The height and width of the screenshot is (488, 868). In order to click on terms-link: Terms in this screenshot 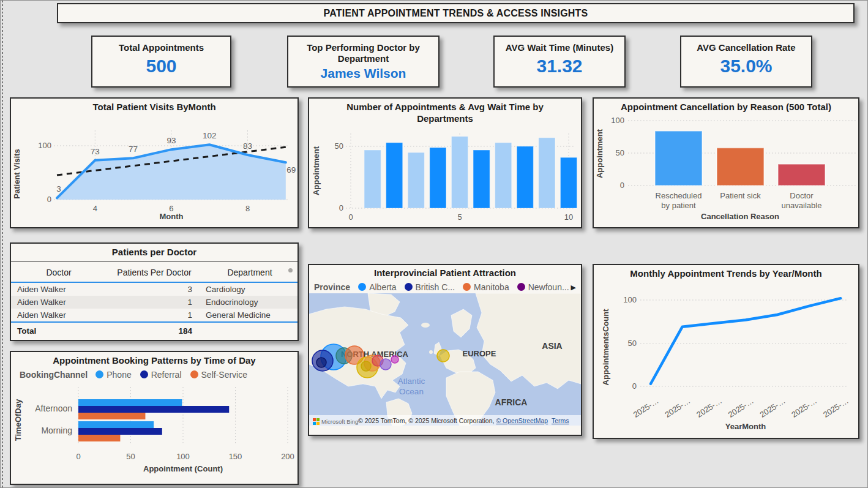, I will do `click(561, 421)`.